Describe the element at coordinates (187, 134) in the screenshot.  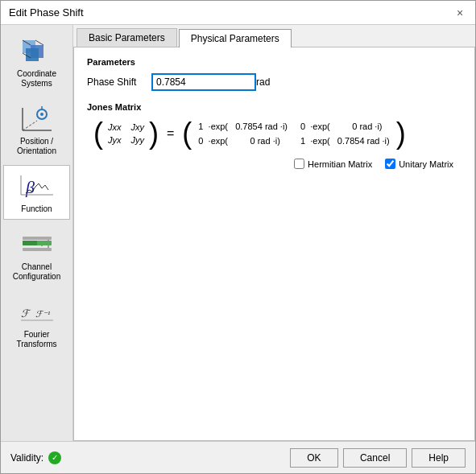
I see `right-bracket-open: (` at that location.